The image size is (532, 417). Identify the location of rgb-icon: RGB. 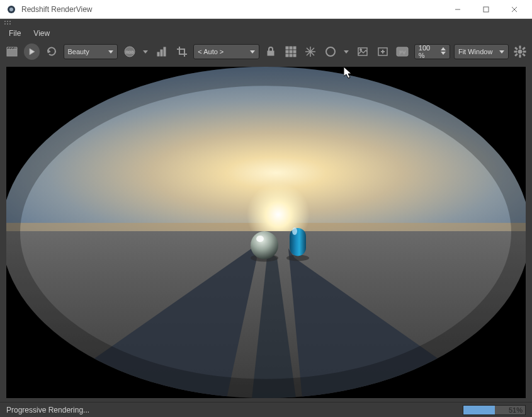
(130, 52).